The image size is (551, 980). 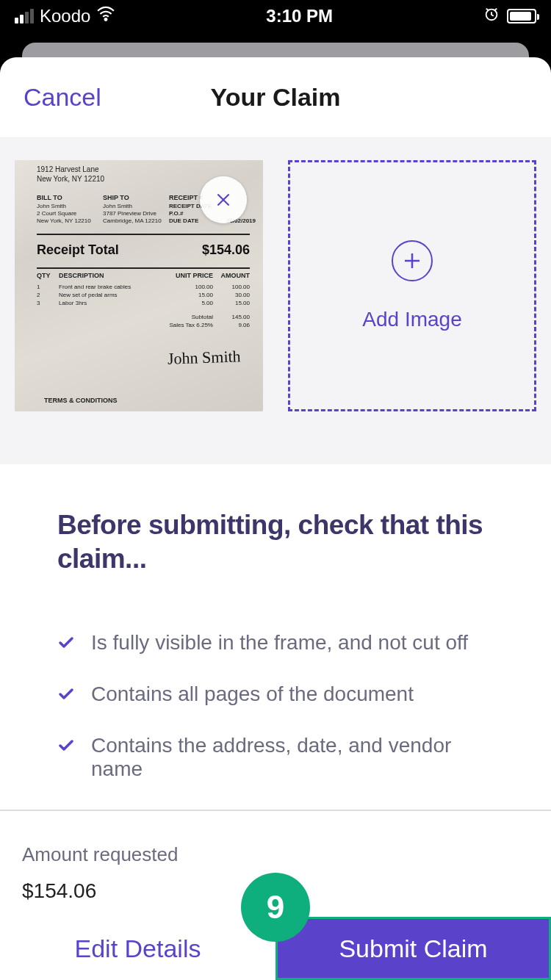 What do you see at coordinates (276, 16) in the screenshot?
I see `status-bar: Koodo 3:10 PM` at bounding box center [276, 16].